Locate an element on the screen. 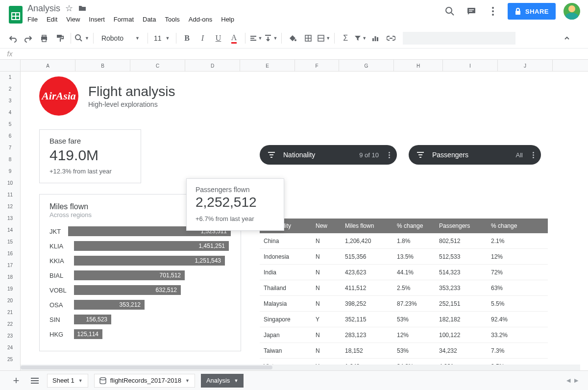  row-header: 15 is located at coordinates (10, 242).